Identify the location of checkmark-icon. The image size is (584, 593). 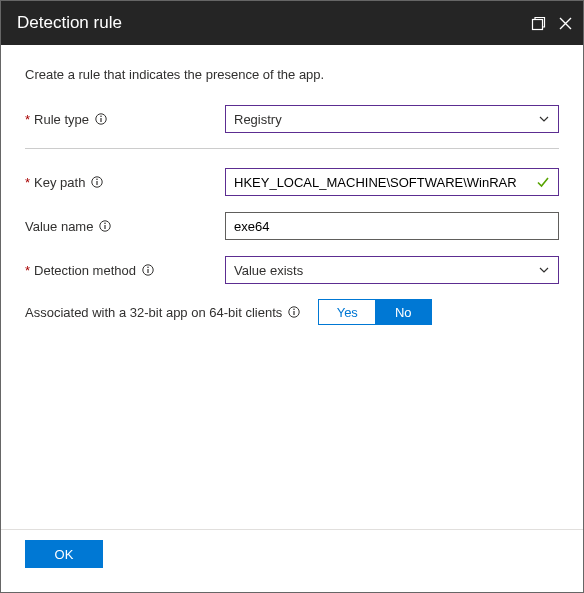
(543, 182).